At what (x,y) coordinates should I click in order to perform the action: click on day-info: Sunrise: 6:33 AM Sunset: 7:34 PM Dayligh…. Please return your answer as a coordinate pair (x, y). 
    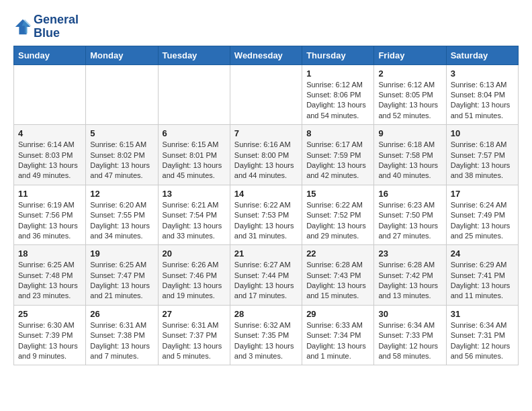
    Looking at the image, I should click on (338, 341).